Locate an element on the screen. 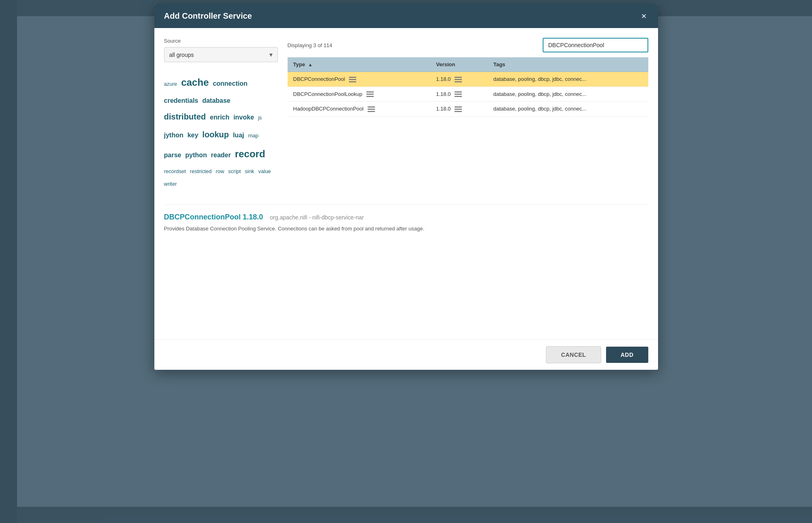  tag-item: key is located at coordinates (193, 135).